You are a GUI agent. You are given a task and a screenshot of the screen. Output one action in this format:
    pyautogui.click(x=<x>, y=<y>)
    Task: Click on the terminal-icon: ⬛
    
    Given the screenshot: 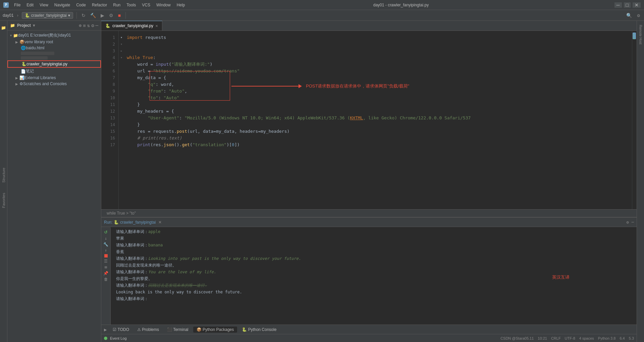 What is the action you would take?
    pyautogui.click(x=170, y=330)
    